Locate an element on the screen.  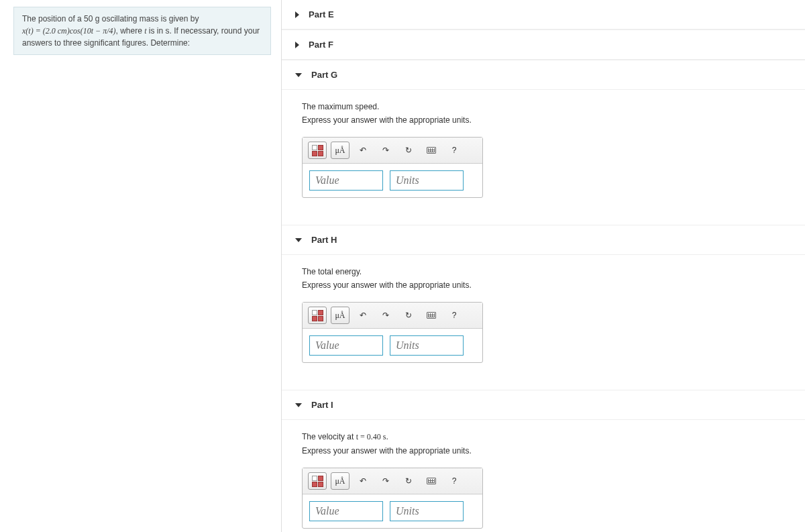
part-f-label: Part F is located at coordinates (321, 44).